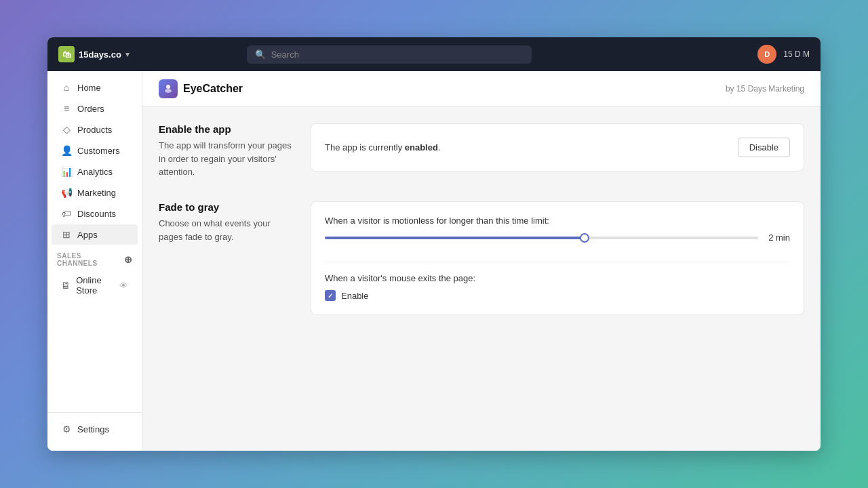  Describe the element at coordinates (382, 148) in the screenshot. I see `enable-status-text: The app is currently enabled.` at that location.